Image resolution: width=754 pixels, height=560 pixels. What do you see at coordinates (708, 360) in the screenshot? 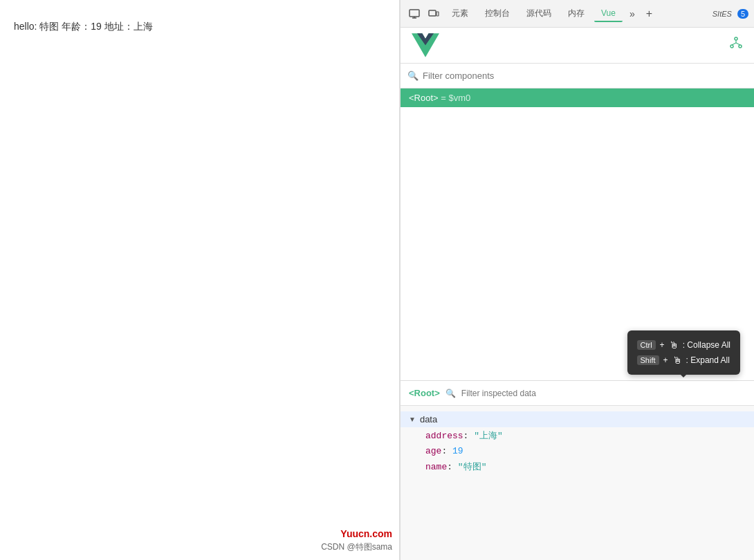
I see `expand-all-label: : Expand All` at bounding box center [708, 360].